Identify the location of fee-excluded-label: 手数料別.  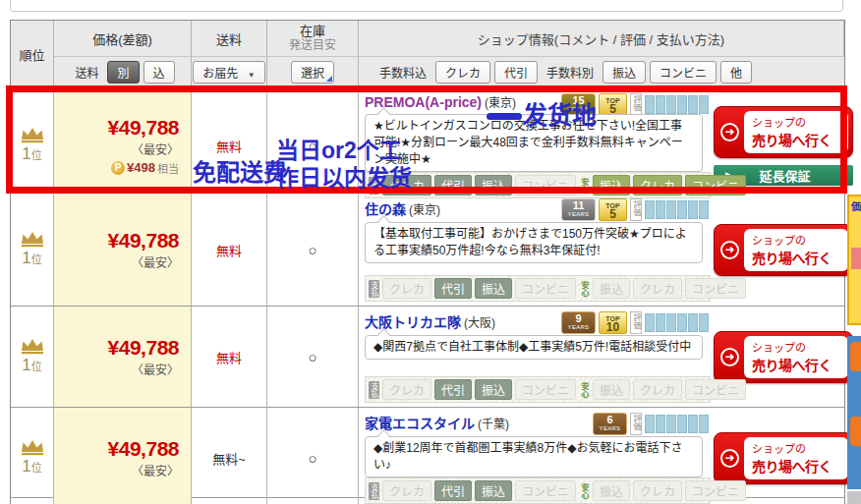
(570, 73).